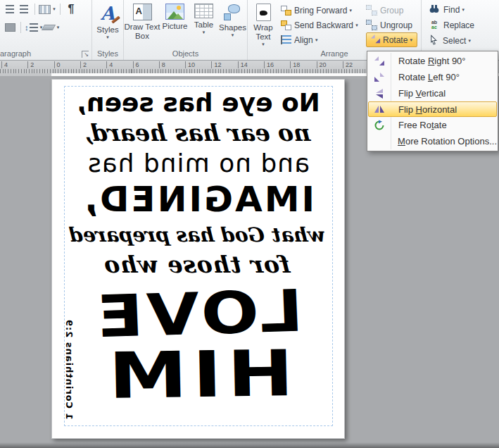 Image resolution: width=499 pixels, height=448 pixels. I want to click on increase-indent-icon, so click(24, 10).